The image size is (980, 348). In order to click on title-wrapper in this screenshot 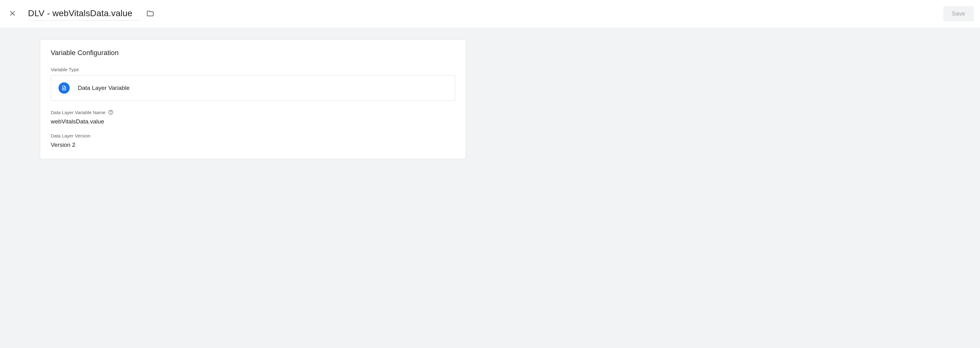, I will do `click(92, 14)`.